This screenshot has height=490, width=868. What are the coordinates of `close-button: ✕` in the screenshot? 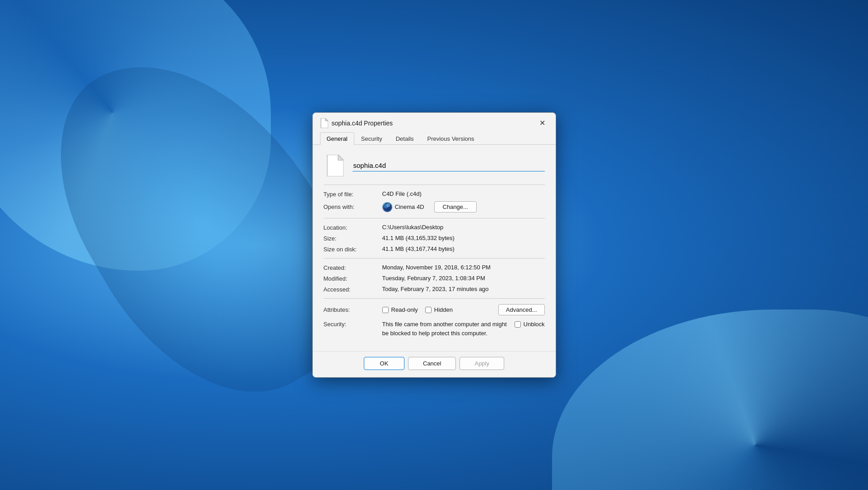 It's located at (543, 123).